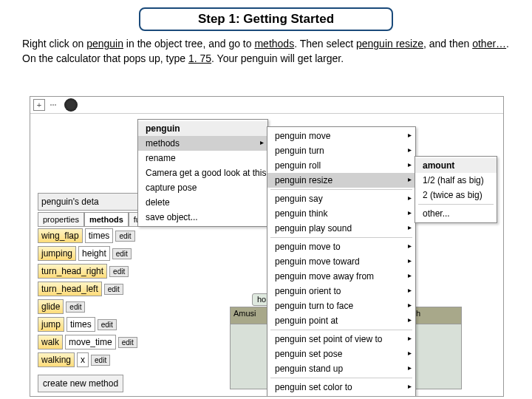 The height and width of the screenshot is (399, 532). What do you see at coordinates (90, 342) in the screenshot?
I see `method-chip: move_time` at bounding box center [90, 342].